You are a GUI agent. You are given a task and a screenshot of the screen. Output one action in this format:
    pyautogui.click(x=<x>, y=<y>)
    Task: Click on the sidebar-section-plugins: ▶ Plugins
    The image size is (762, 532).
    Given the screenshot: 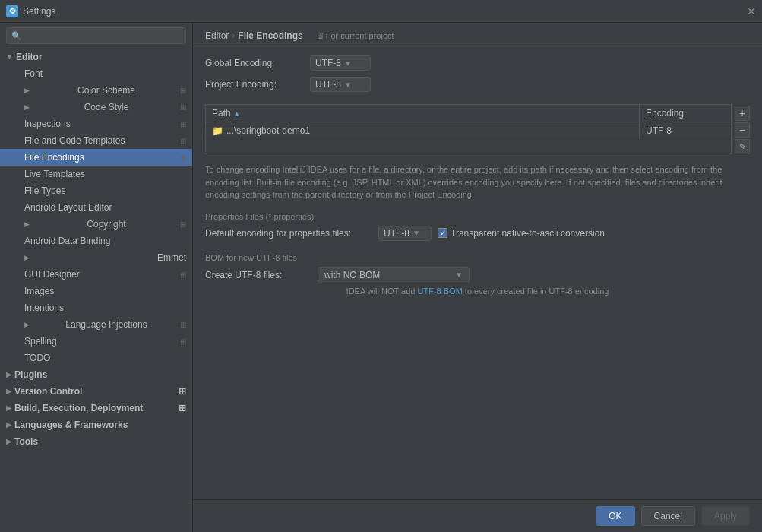 What is the action you would take?
    pyautogui.click(x=96, y=375)
    